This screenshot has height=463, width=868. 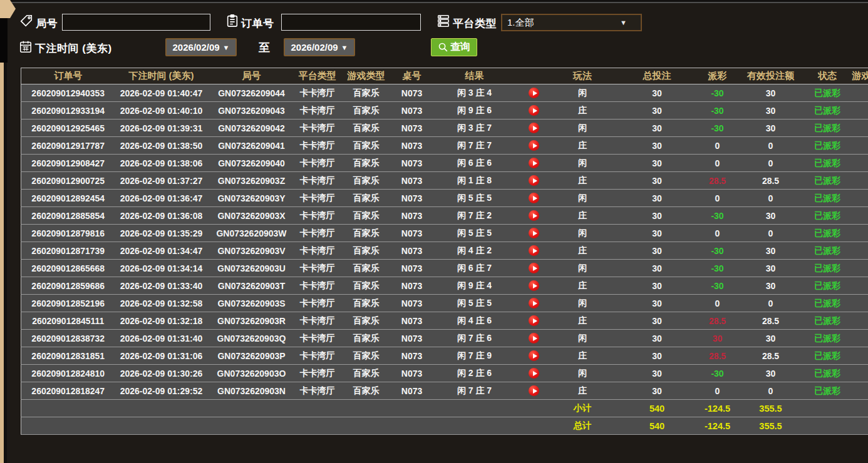 What do you see at coordinates (771, 198) in the screenshot?
I see `cell-valid-bet: 0` at bounding box center [771, 198].